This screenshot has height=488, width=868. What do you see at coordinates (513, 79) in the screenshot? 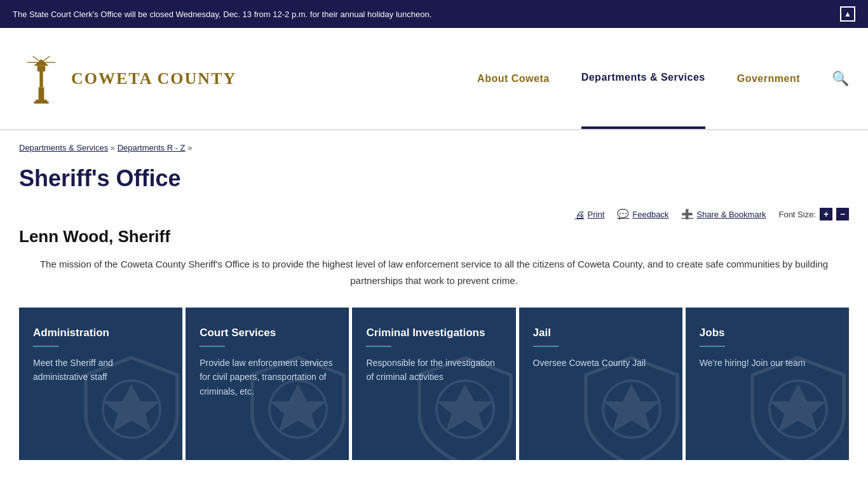
I see `nav-about: About Coweta` at bounding box center [513, 79].